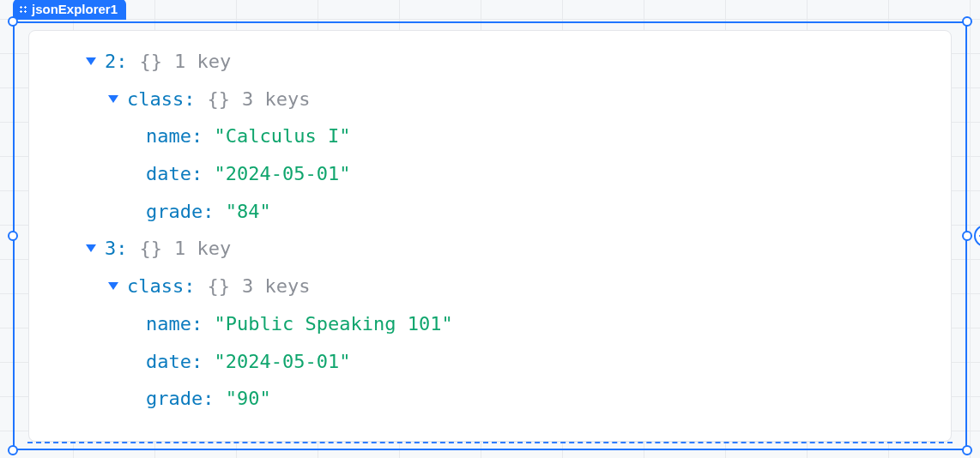 Image resolution: width=980 pixels, height=458 pixels. I want to click on tree-row-field-name-2: name: "Calculus I", so click(490, 136).